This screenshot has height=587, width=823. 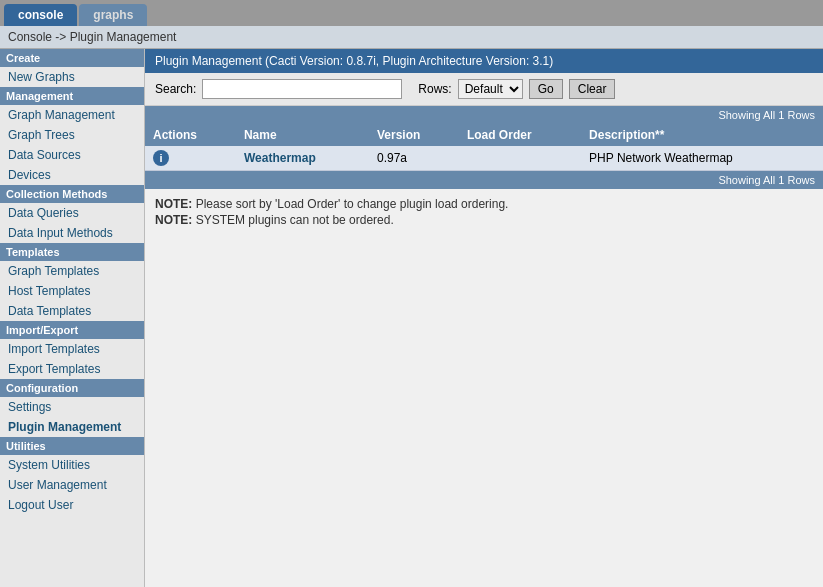 What do you see at coordinates (190, 135) in the screenshot?
I see `col-actions: Actions` at bounding box center [190, 135].